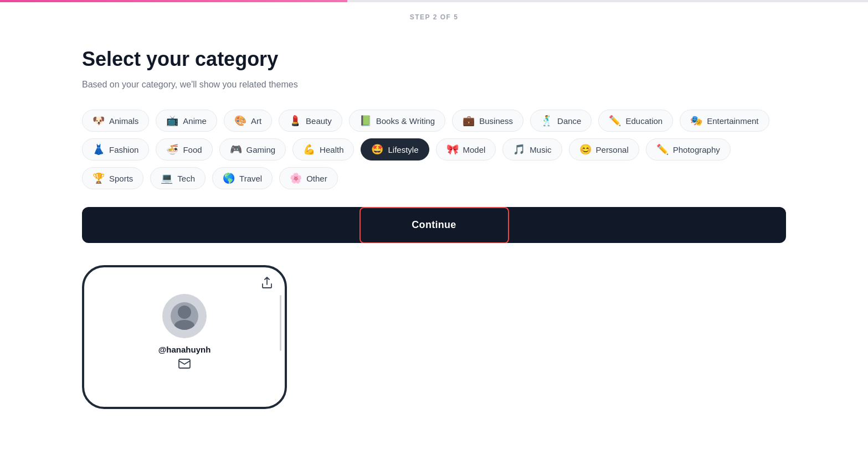  What do you see at coordinates (184, 316) in the screenshot?
I see `avatar` at bounding box center [184, 316].